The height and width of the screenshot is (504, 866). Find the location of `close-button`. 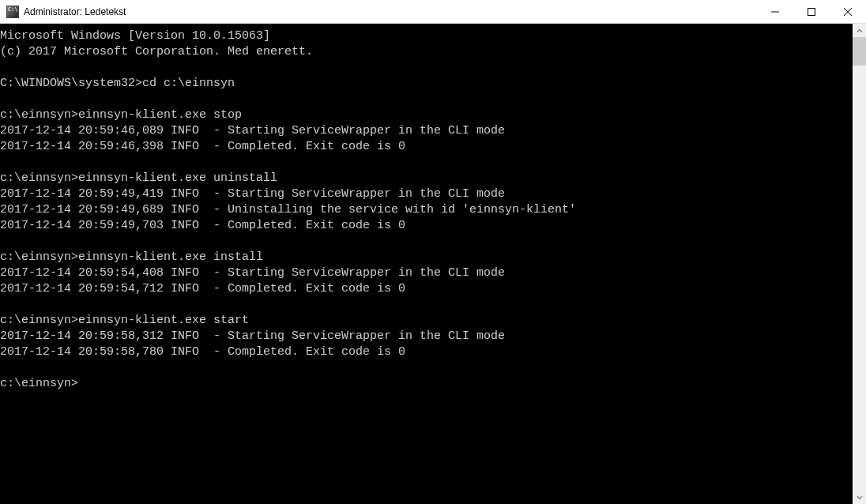

close-button is located at coordinates (848, 12).